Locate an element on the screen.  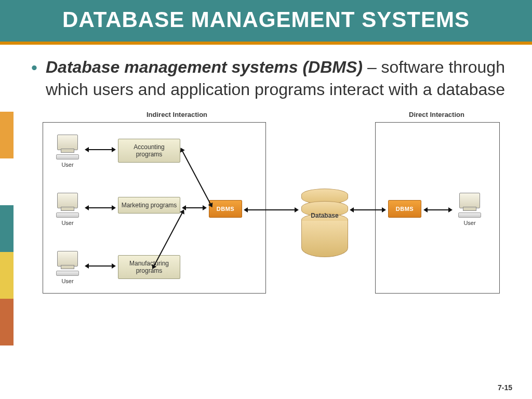
dbms-box-right: DBMS is located at coordinates (405, 209).